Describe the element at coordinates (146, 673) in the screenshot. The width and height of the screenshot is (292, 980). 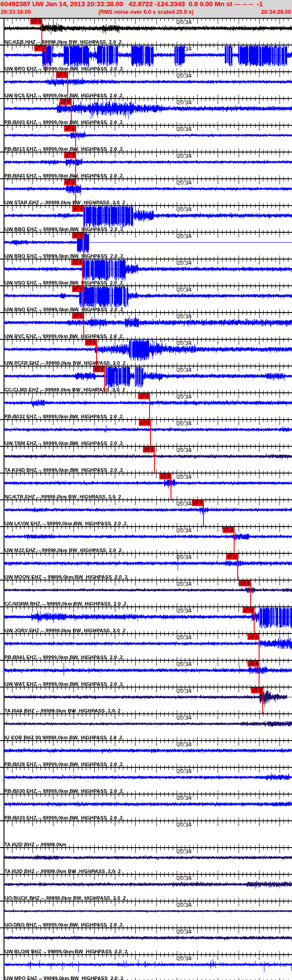
I see `trace-row-uw-wat-ehz: 20:34UW WAT EHZ -- 99999.0km BW HIGHPASS…` at that location.